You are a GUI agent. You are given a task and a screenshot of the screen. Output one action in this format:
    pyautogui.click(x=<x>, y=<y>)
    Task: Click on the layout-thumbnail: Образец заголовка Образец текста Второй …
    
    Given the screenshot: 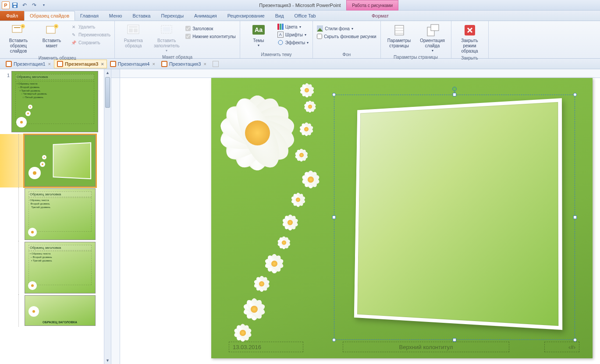 What is the action you would take?
    pyautogui.click(x=60, y=214)
    